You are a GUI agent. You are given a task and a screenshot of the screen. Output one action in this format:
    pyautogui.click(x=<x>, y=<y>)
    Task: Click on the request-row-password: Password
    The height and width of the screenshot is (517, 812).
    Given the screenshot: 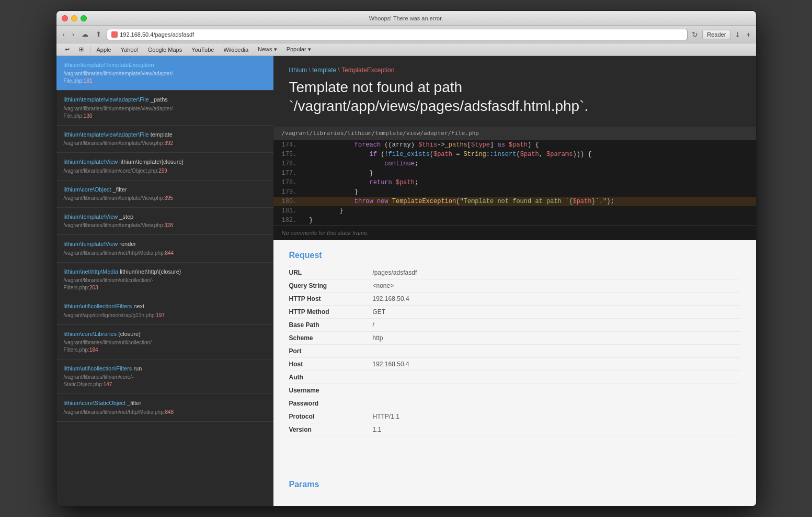 What is the action you would take?
    pyautogui.click(x=514, y=403)
    